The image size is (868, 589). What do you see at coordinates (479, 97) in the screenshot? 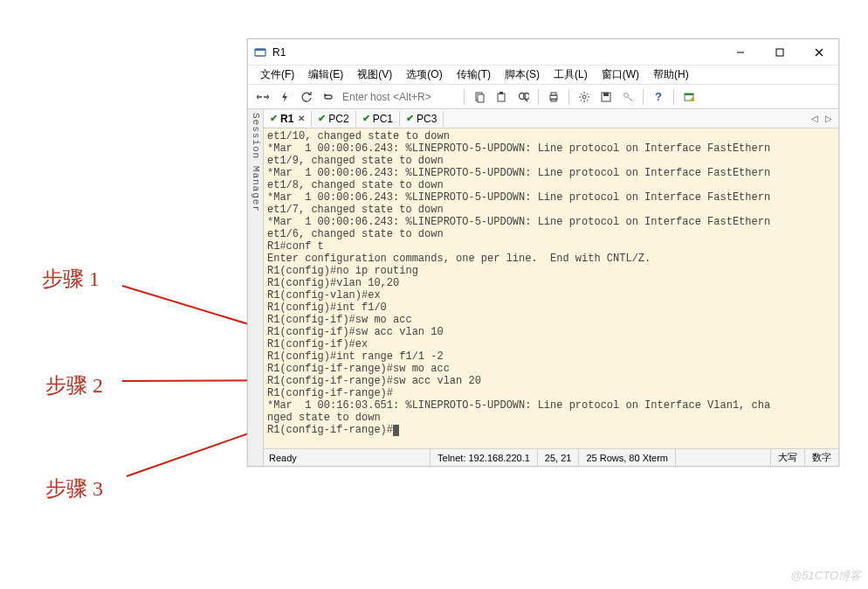
I see `copy-icon` at bounding box center [479, 97].